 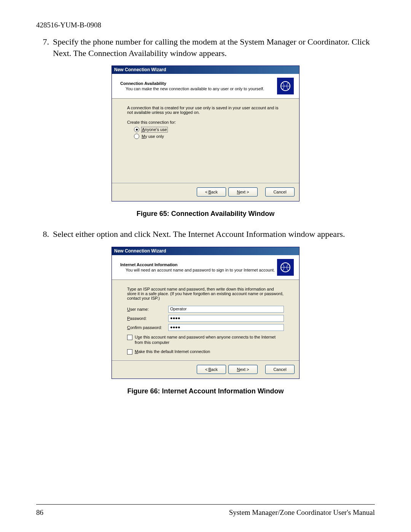 What do you see at coordinates (199, 265) in the screenshot?
I see `dialog-header-title: Internet Account Information` at bounding box center [199, 265].